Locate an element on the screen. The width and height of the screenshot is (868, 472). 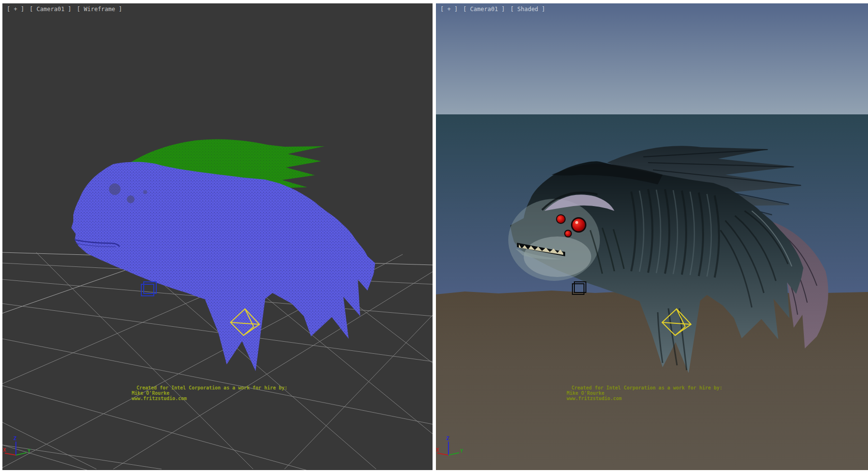
viewport-menu-shading: [ Wireframe ] is located at coordinates (99, 9).